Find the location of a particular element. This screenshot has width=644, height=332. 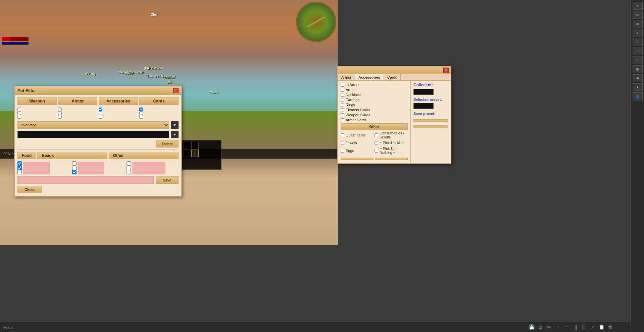

diamond-slot: ◇ is located at coordinates (195, 153).